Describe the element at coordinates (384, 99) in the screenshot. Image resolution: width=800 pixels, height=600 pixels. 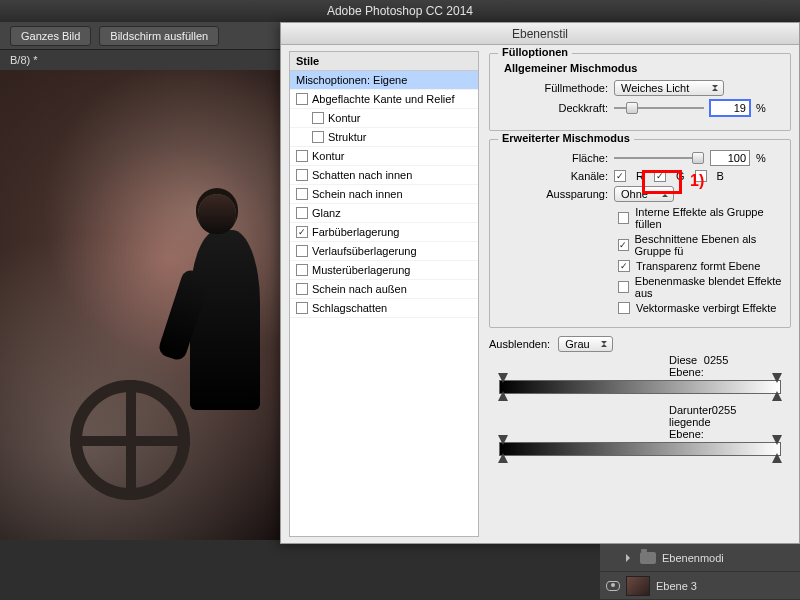
I see `style-label: Abgeflachte Kante und Relief` at that location.